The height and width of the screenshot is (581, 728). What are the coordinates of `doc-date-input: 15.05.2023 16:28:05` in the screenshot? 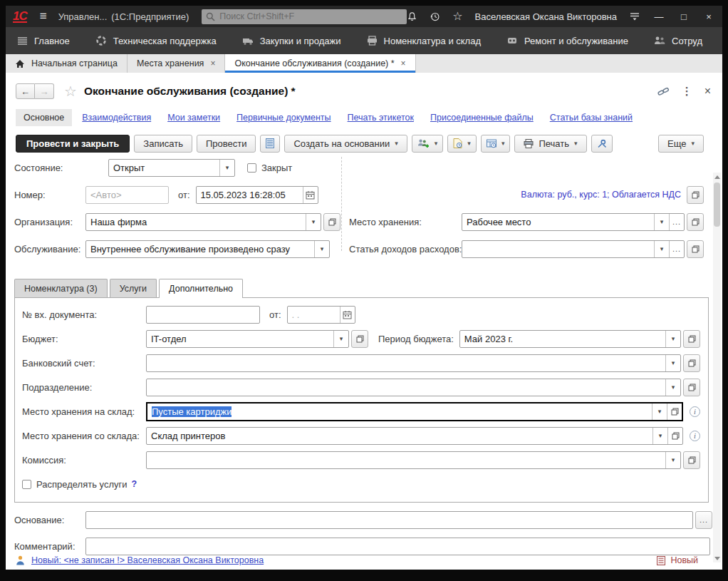 It's located at (257, 195).